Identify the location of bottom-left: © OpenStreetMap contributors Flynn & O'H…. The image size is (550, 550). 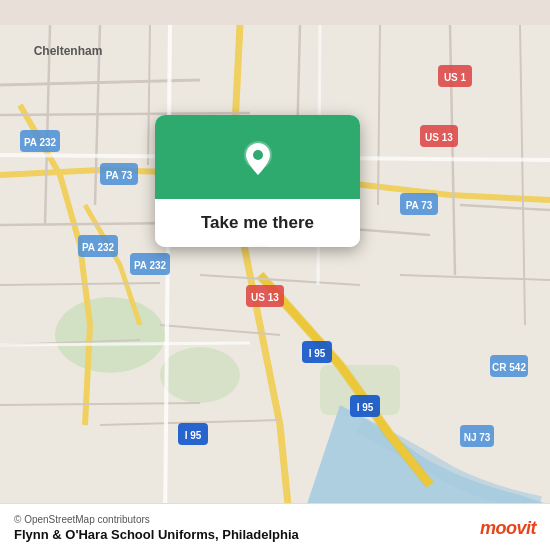
(156, 528).